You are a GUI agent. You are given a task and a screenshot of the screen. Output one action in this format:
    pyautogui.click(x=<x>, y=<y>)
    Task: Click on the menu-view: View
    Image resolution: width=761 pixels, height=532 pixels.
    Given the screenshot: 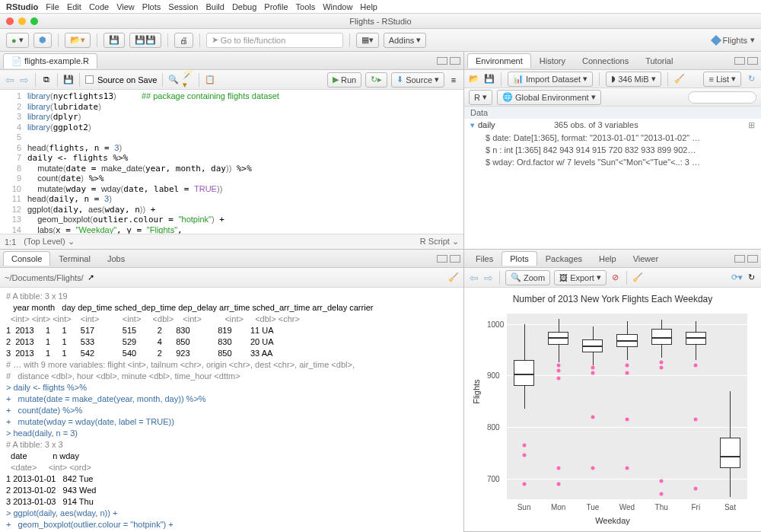 What is the action you would take?
    pyautogui.click(x=126, y=7)
    